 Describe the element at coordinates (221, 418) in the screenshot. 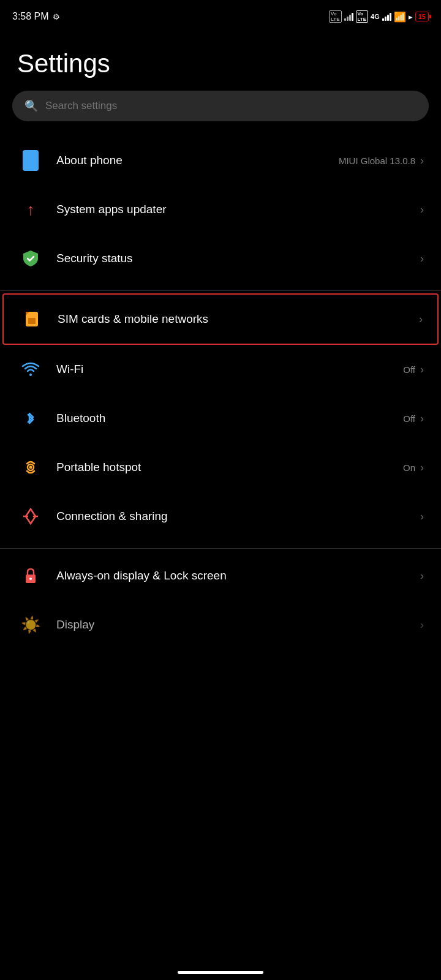

I see `settings-item-bluetooth: Bluetooth Off ›` at that location.